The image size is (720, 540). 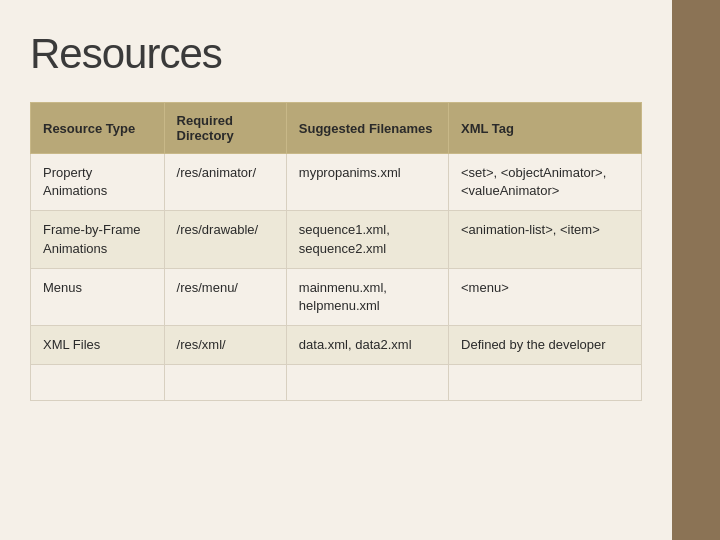 What do you see at coordinates (546, 240) in the screenshot?
I see `table-cell-xml-tag: <animation-list>, <item>` at bounding box center [546, 240].